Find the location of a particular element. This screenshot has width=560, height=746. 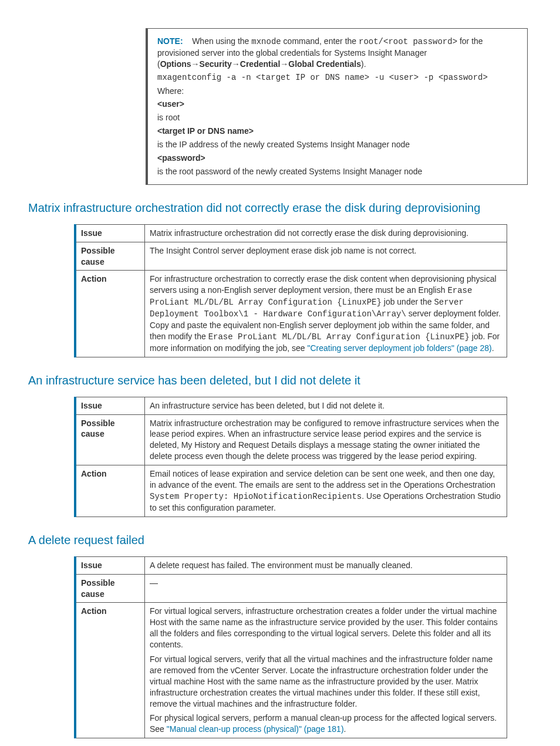

note-prefix: NOTE: is located at coordinates (170, 41).